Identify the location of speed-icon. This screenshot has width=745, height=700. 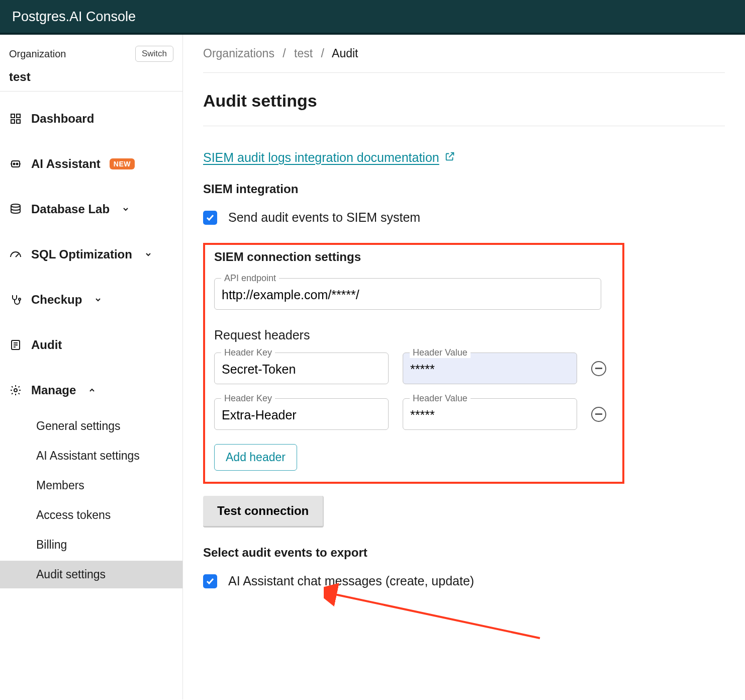
(16, 254).